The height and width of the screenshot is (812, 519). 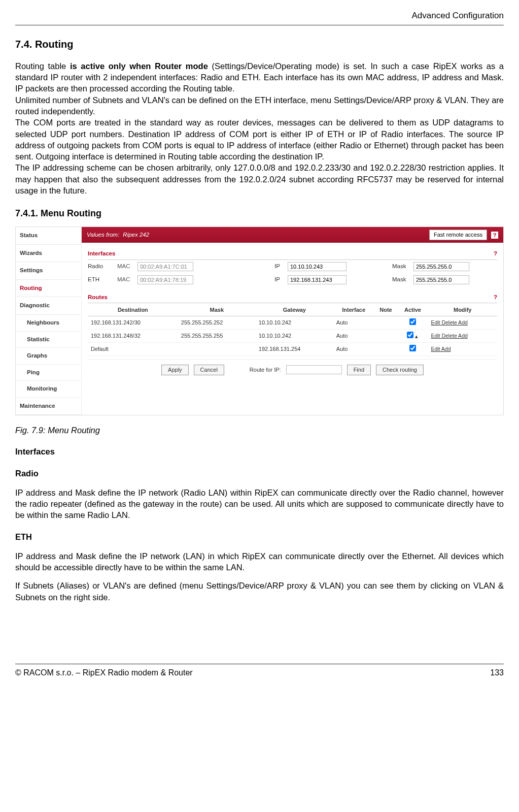 I want to click on page-footer: © RACOM s.r.o. – RipEX Radio modem & Rou…, so click(x=260, y=671).